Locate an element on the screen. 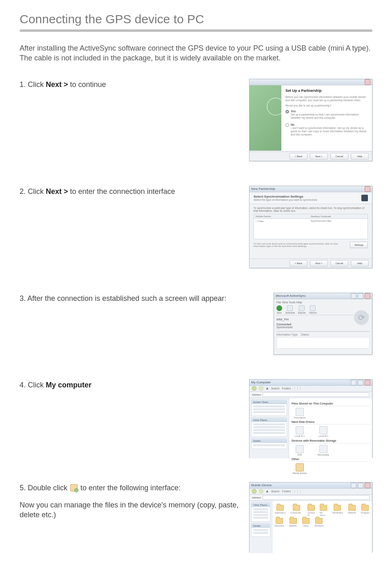  folder-icon: Program ... is located at coordinates (365, 511).